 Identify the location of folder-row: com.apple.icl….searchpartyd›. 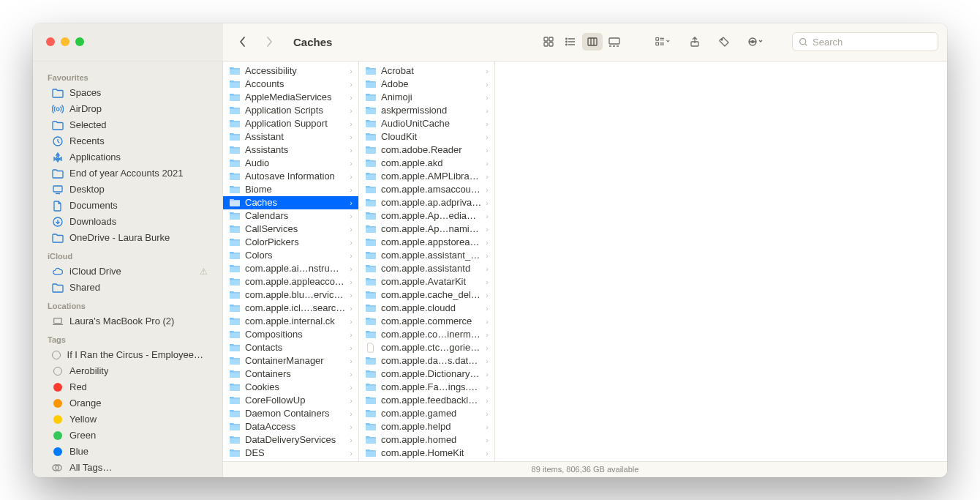
(291, 308).